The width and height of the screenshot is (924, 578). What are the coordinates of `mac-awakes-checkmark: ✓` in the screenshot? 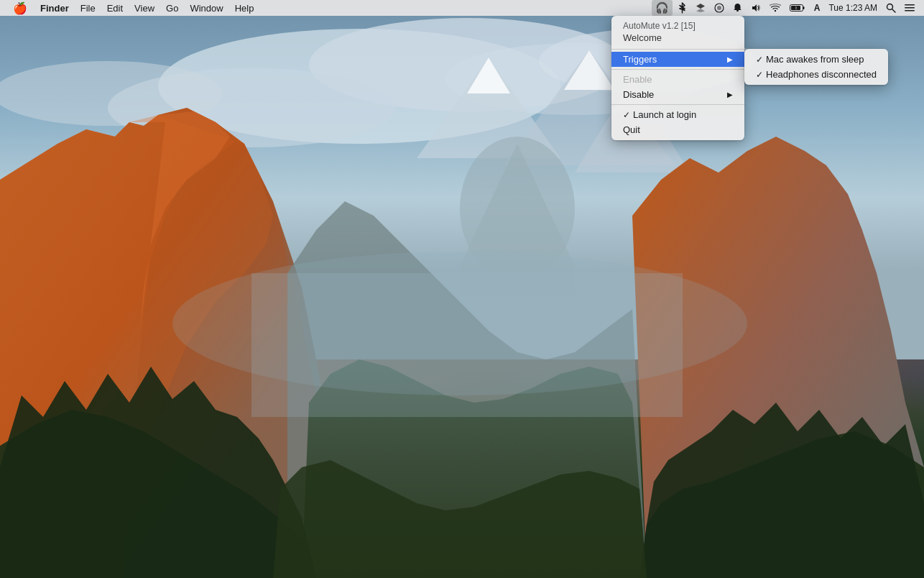 It's located at (759, 60).